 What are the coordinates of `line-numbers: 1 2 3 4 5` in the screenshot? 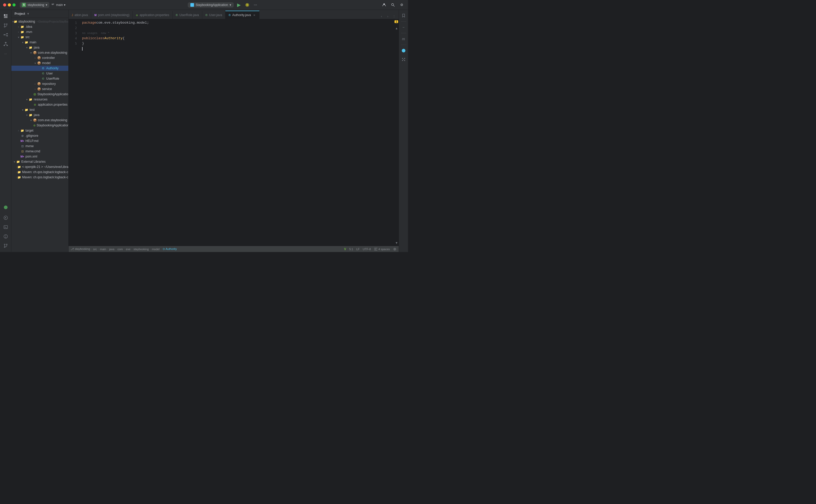 It's located at (74, 133).